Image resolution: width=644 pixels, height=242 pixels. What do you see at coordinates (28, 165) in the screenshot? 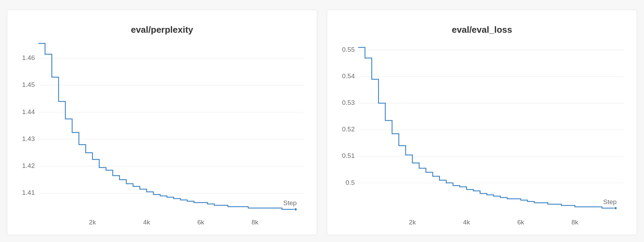
I see `y-tick-label: 1.42` at bounding box center [28, 165].